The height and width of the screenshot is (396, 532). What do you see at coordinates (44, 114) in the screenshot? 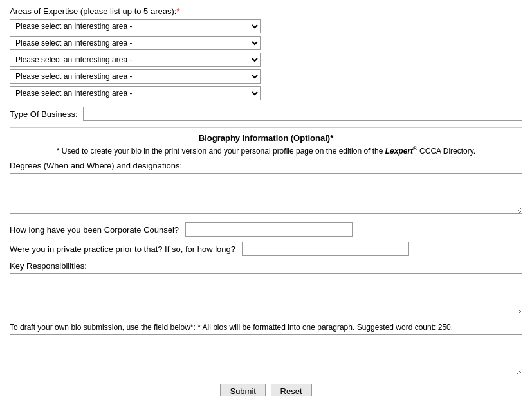
I see `type-of-business-label: Type Of Business:` at bounding box center [44, 114].